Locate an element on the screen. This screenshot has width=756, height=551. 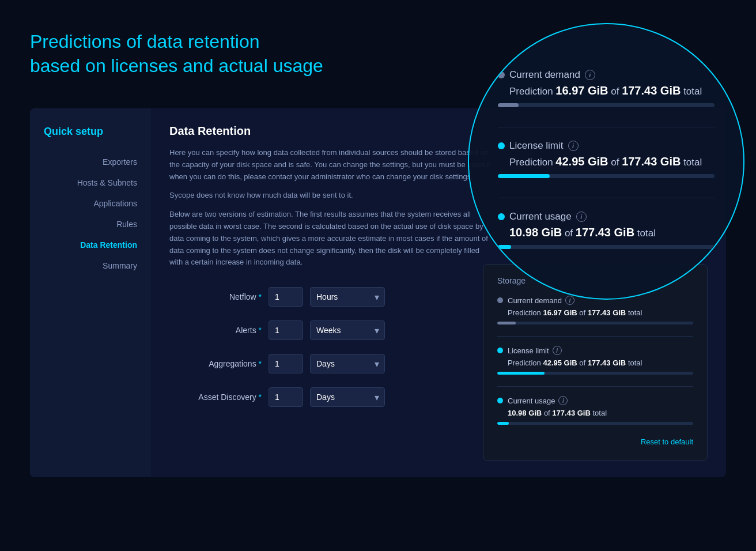
demand-dot is located at coordinates (500, 300).